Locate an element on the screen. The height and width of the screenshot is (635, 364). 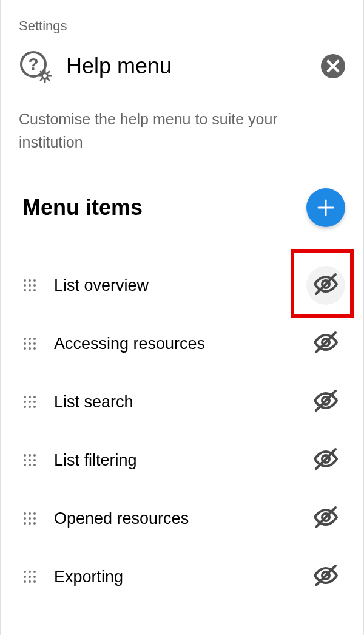
menu-item: List overview is located at coordinates (184, 285).